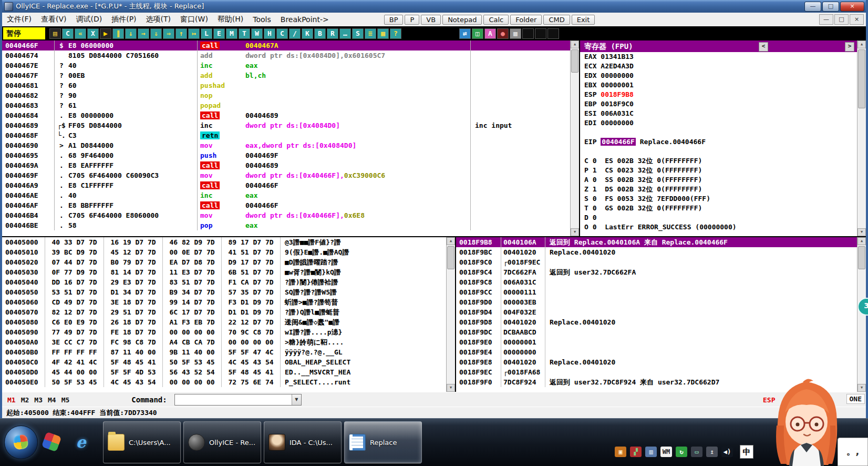 Image resolution: width=868 pixels, height=466 pixels. I want to click on scrollbar-thumb, so click(862, 79).